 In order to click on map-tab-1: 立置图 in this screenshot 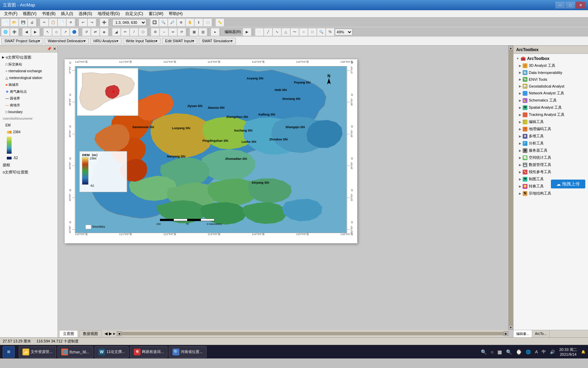, I will do `click(69, 334)`.